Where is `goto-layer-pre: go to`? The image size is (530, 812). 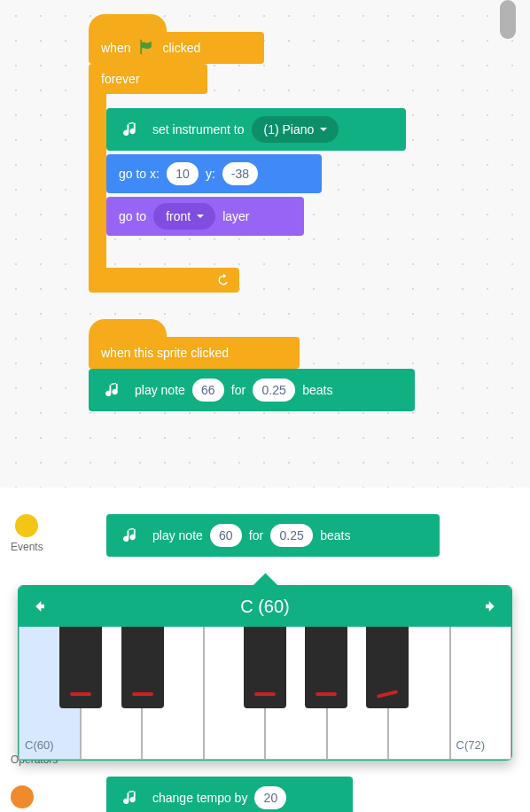 goto-layer-pre: go to is located at coordinates (133, 216).